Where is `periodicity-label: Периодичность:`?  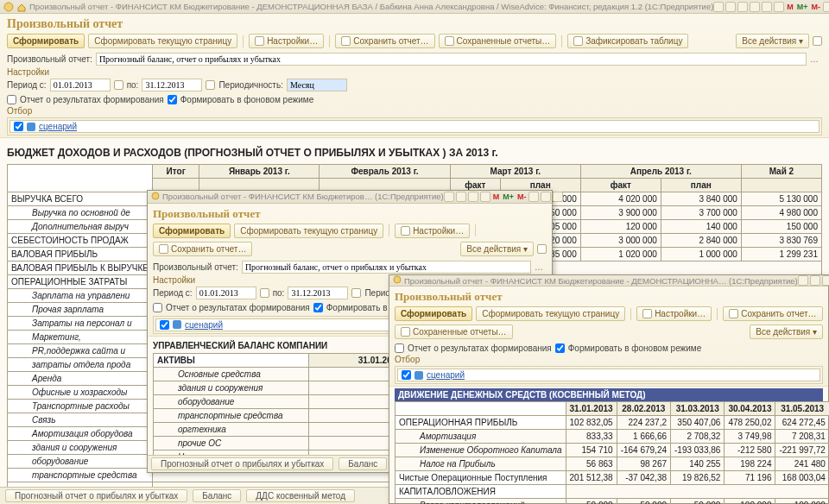 periodicity-label: Периодичность: is located at coordinates (250, 85).